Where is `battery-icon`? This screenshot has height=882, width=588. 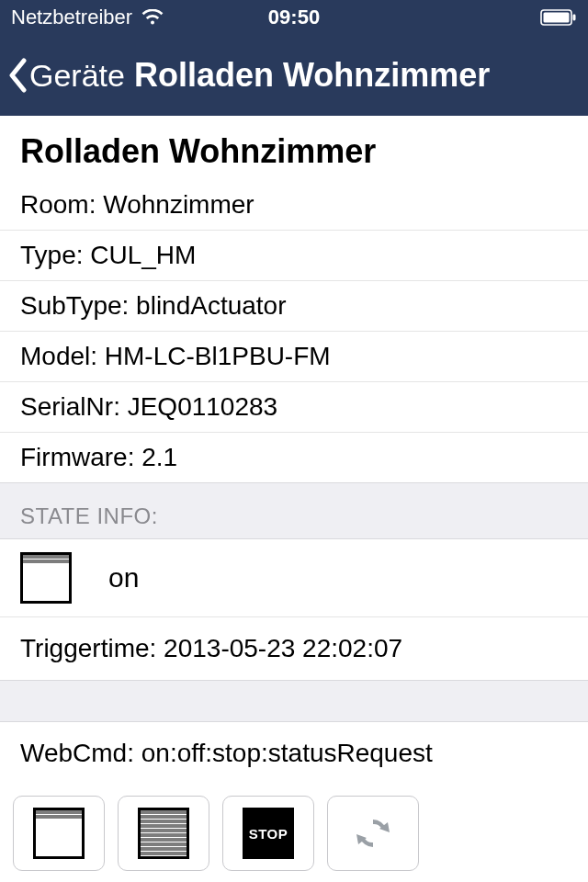
battery-icon is located at coordinates (559, 17).